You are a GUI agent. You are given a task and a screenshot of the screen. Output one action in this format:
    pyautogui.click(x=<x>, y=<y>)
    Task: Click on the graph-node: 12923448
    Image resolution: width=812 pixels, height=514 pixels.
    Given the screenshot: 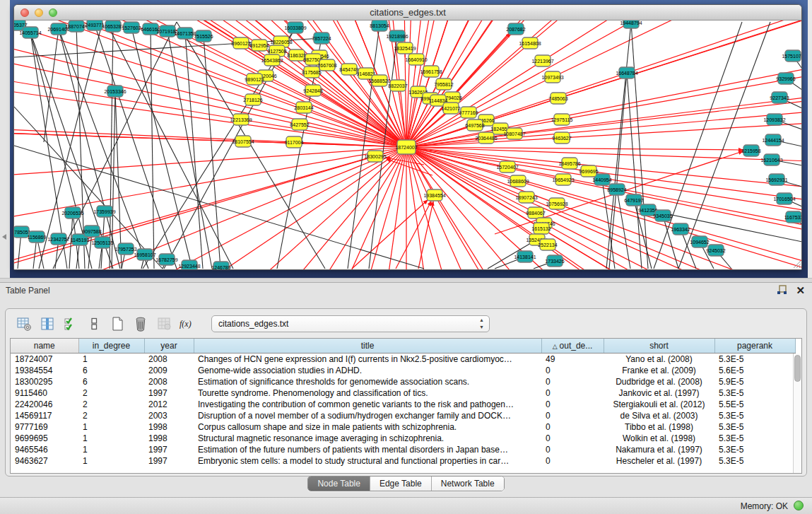 What is the action you would take?
    pyautogui.click(x=189, y=264)
    